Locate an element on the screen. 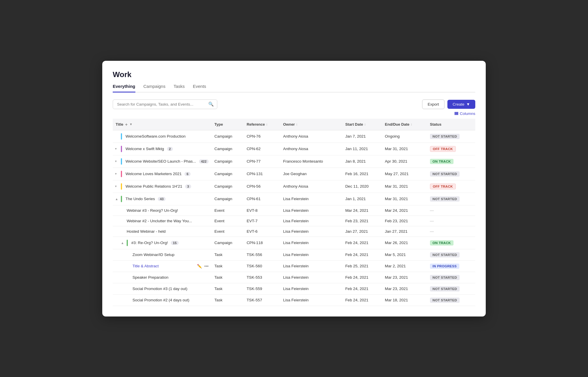 Image resolution: width=588 pixels, height=377 pixels. reference-sort-icon: ↕ is located at coordinates (267, 124).